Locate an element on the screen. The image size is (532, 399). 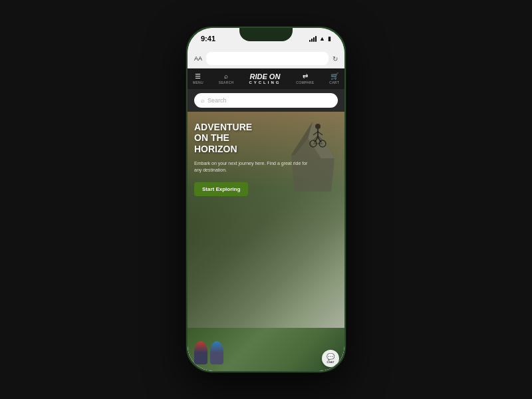
nav-cart-label: CART is located at coordinates (334, 82).